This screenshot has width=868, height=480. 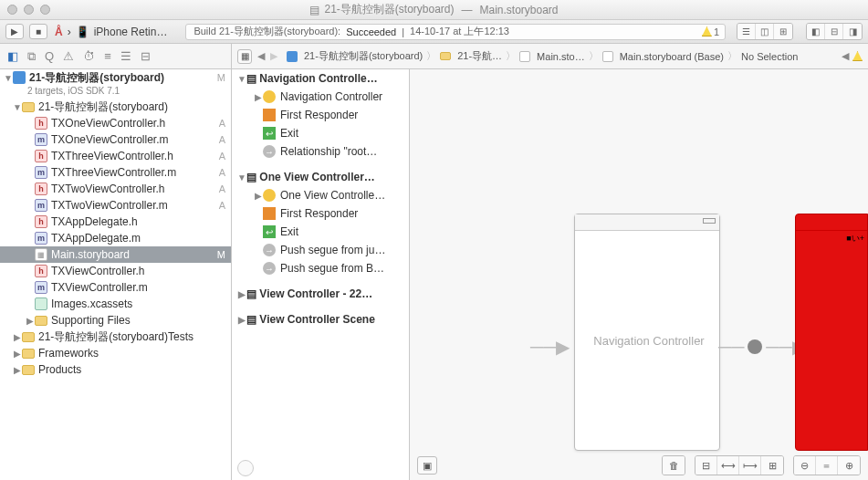 I want to click on file-row: mTXOneViewController.mA, so click(x=115, y=140).